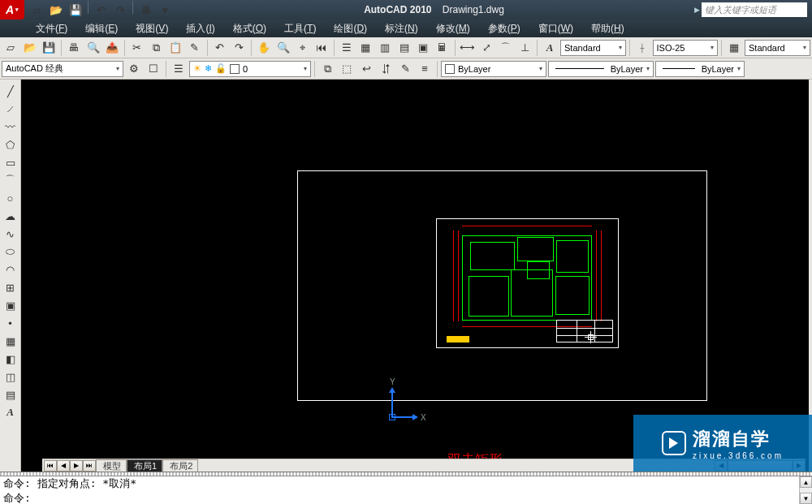 This screenshot has height=504, width=812. I want to click on cmd-scrollbar: ▲ ▼, so click(806, 490).